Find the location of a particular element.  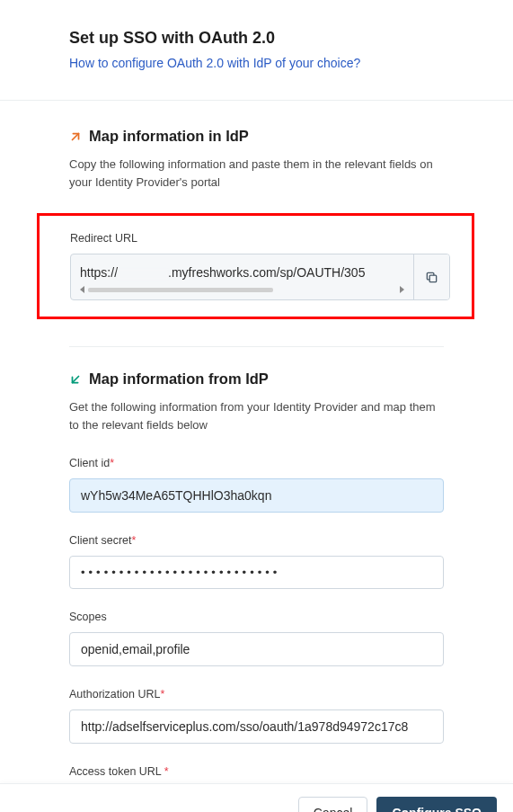

footer-bar: Cancel Configure SSO is located at coordinates (257, 798).